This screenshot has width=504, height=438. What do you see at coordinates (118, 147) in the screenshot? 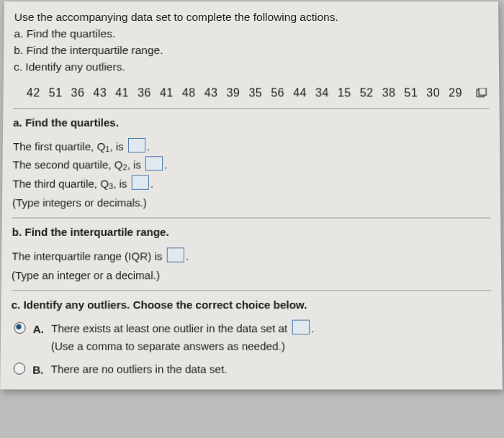
I see `q1-post: , is` at bounding box center [118, 147].